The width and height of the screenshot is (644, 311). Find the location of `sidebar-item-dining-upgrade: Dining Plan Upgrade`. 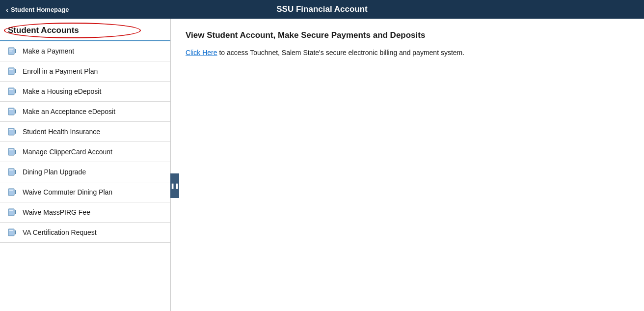

sidebar-item-dining-upgrade: Dining Plan Upgrade is located at coordinates (85, 172).